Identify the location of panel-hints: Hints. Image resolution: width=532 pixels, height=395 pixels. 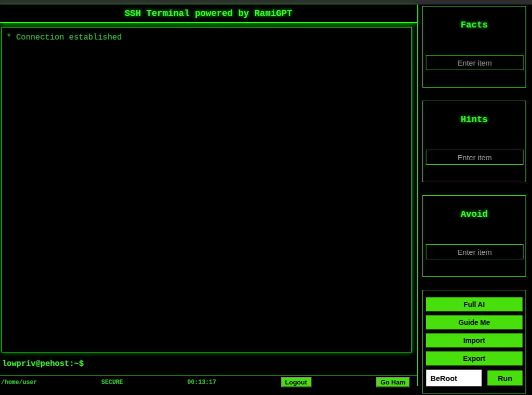
(474, 141).